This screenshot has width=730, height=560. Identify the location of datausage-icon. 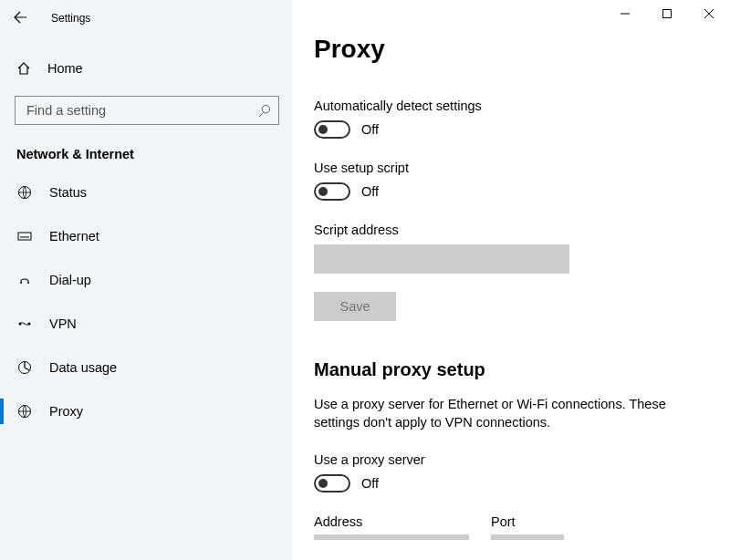
(25, 368).